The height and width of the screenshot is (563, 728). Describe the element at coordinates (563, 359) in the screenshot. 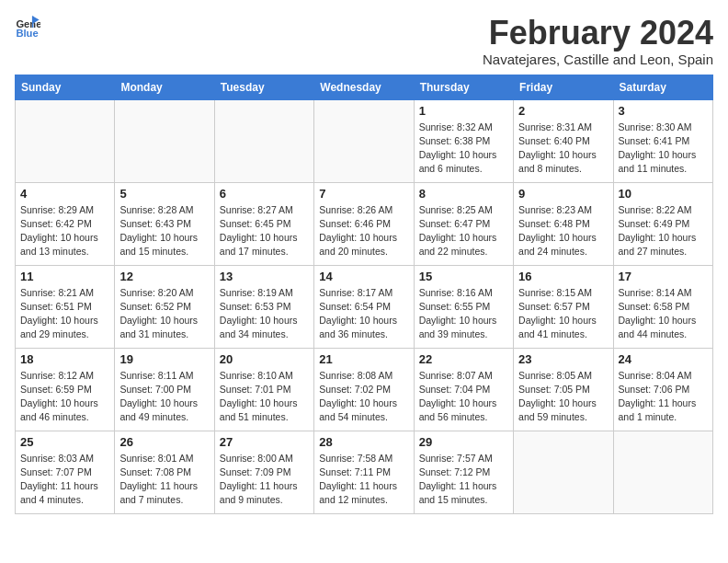

I see `day-number: 23` at that location.